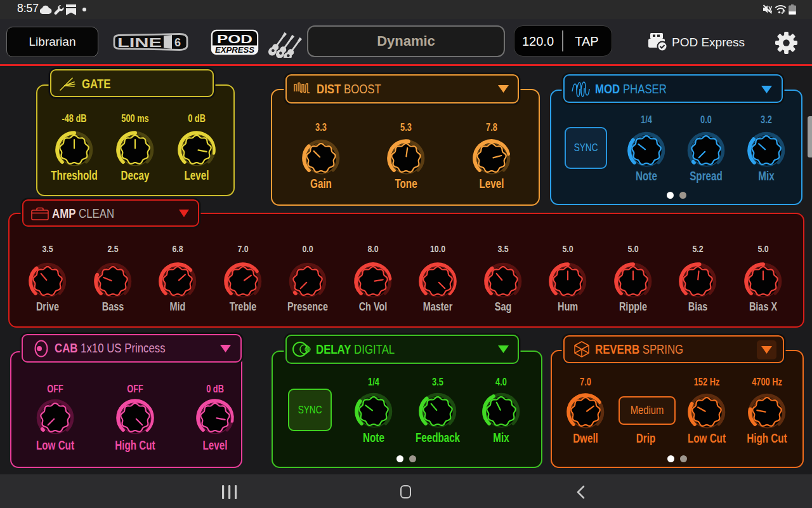 The height and width of the screenshot is (508, 812). Describe the element at coordinates (235, 39) in the screenshot. I see `svg-text: POD` at that location.